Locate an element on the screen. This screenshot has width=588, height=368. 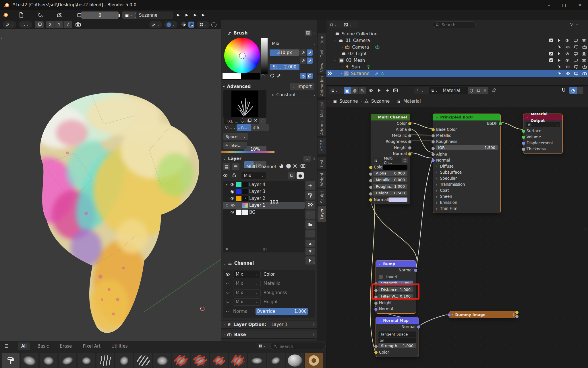
node-header: ⌄ Bump is located at coordinates (396, 264).